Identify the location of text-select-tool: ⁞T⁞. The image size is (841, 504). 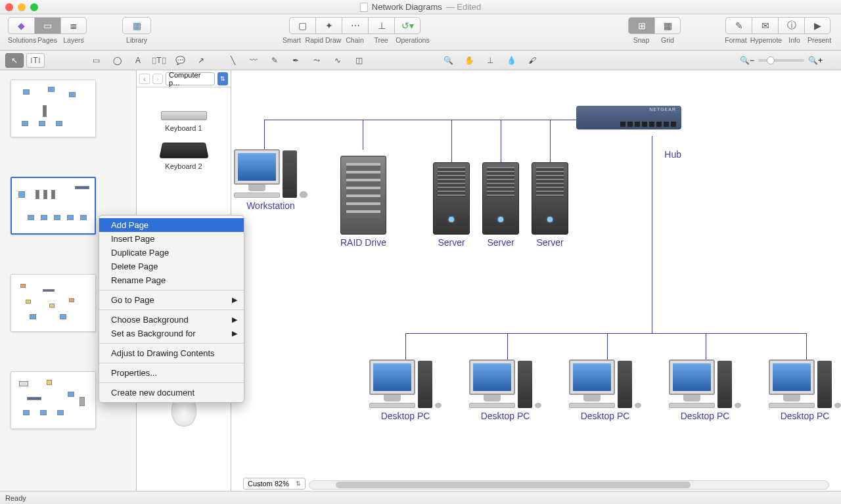
(35, 60).